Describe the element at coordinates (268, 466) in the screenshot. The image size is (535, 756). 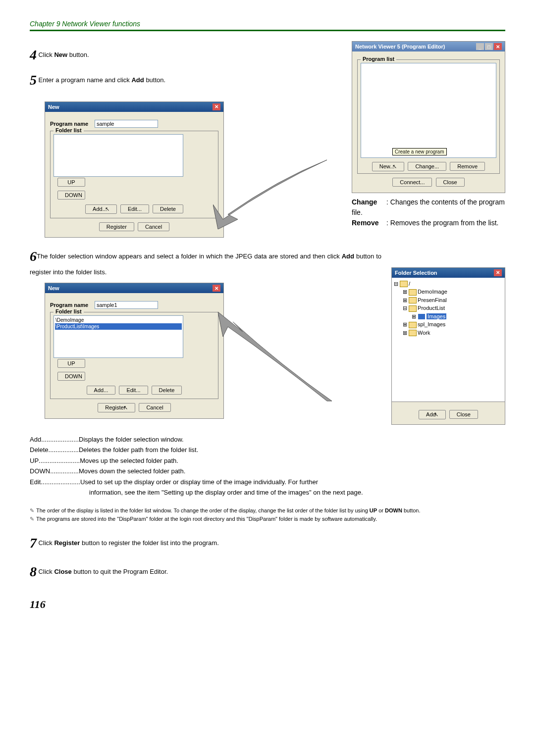
I see `description-list: Add.....................Displays the fol…` at that location.